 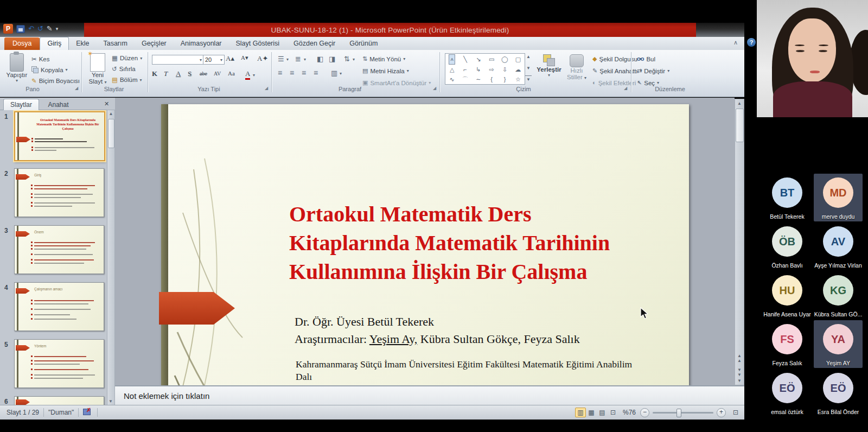 What do you see at coordinates (247, 75) in the screenshot?
I see `font-color-button: A` at bounding box center [247, 75].